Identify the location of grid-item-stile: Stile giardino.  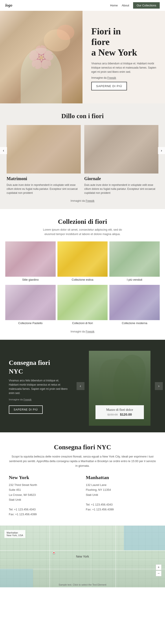
(30, 262).